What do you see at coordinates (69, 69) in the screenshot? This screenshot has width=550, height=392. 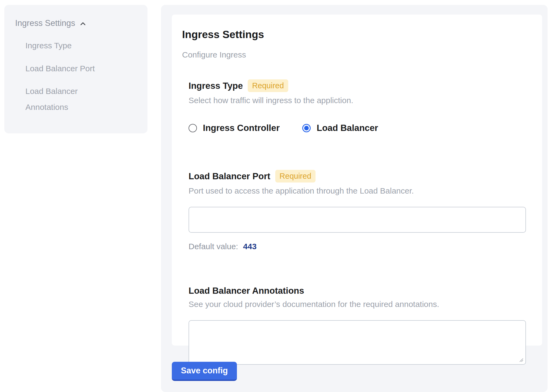 I see `sidebar-item-load-balancer-port: Load Balancer Port` at bounding box center [69, 69].